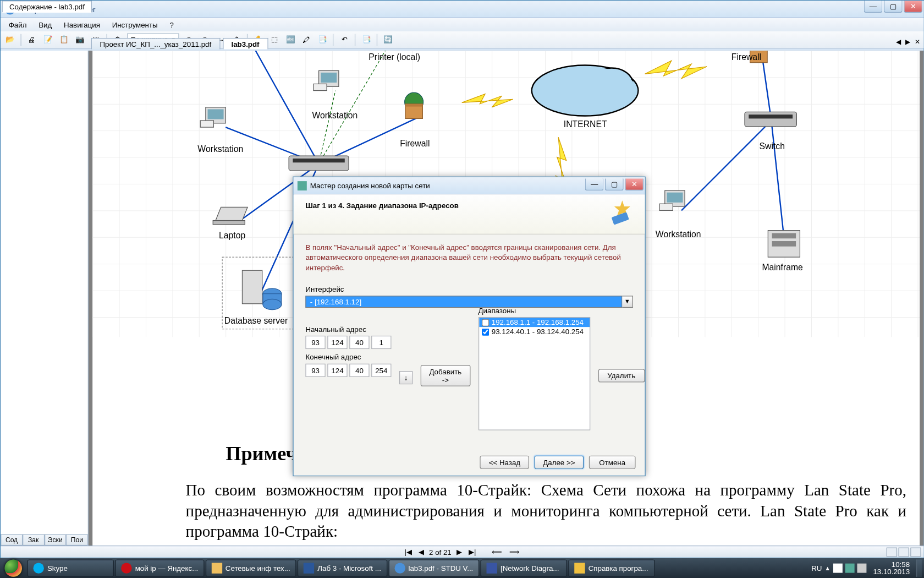  Describe the element at coordinates (535, 374) in the screenshot. I see `ranges-listbox: 192.168.1.1 - 192.168.1.254 93.124.40.1 …` at that location.